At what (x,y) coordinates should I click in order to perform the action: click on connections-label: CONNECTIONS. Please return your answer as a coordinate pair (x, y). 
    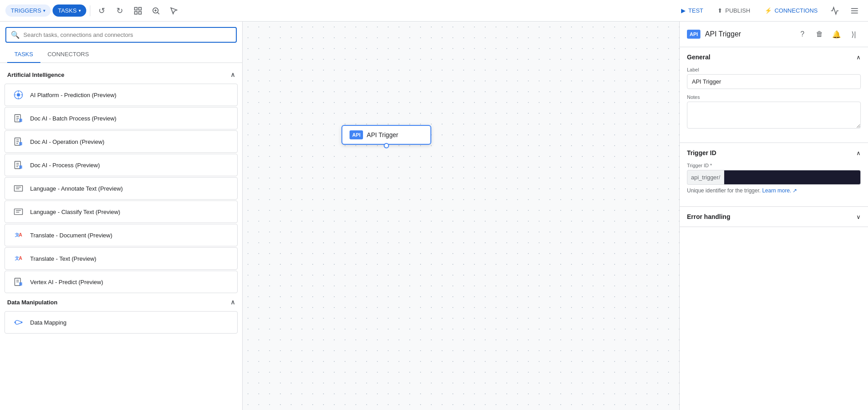
    Looking at the image, I should click on (796, 11).